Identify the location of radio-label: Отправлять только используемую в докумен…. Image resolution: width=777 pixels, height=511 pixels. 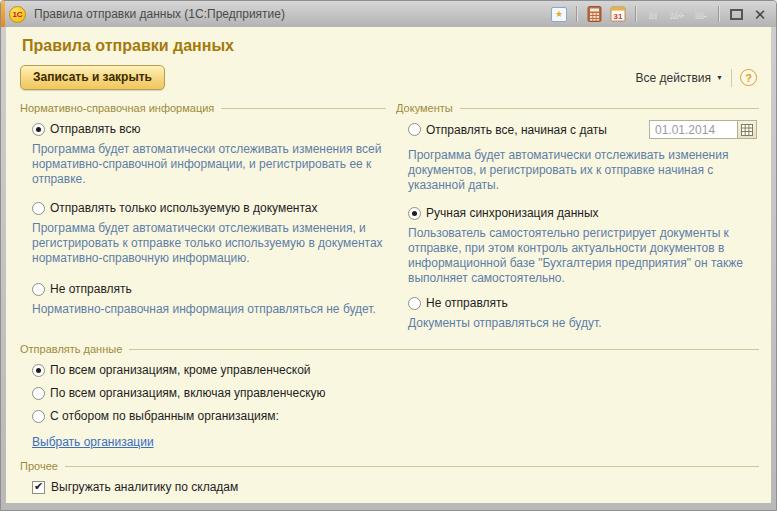
(184, 208).